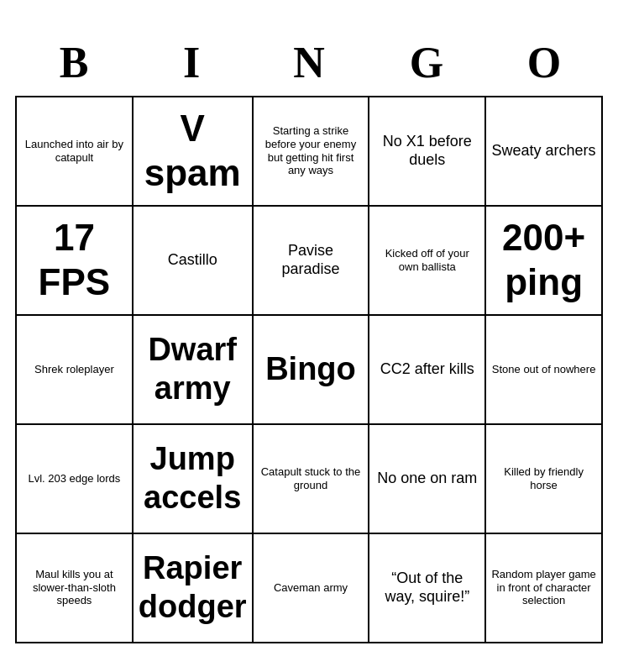  I want to click on bingo-cell-6: Castillo, so click(193, 261).